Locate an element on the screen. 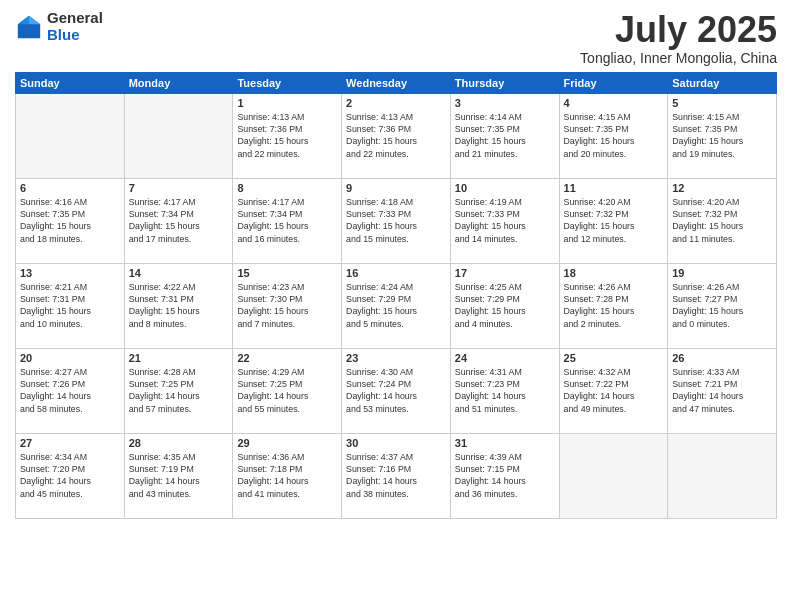  day-info: Sunrise: 4:33 AM Sunset: 7:21 PM Dayligh… is located at coordinates (722, 390).